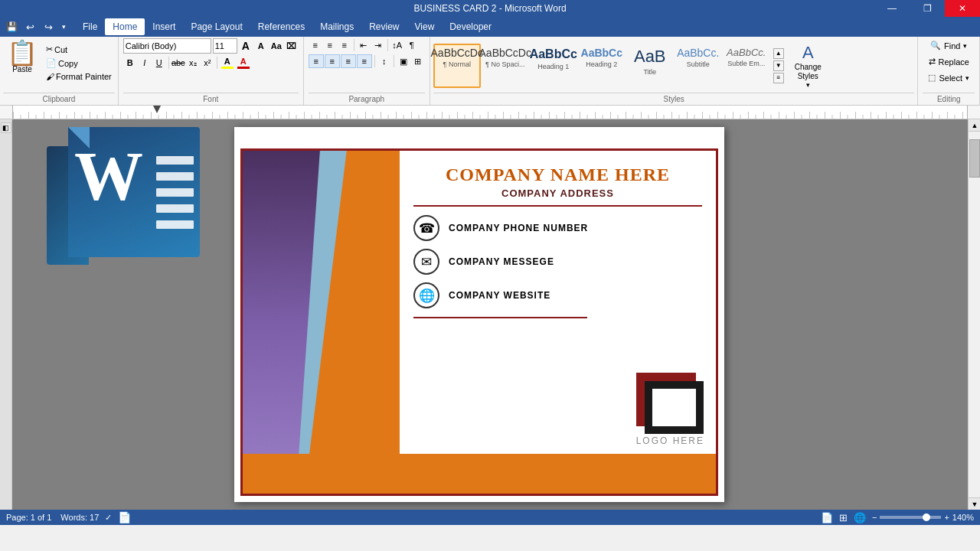 This screenshot has height=551, width=980. Describe the element at coordinates (844, 517) in the screenshot. I see `full-screen-button: ⊞` at that location.